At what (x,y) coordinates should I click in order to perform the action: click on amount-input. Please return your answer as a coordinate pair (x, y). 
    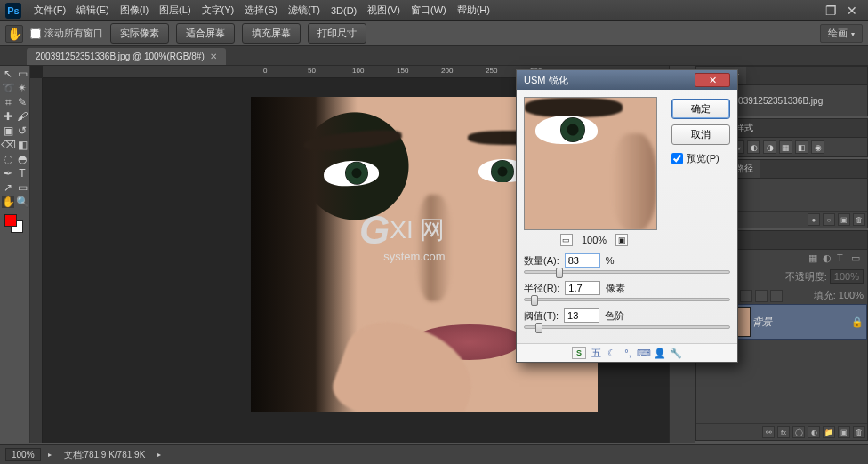
    Looking at the image, I should click on (583, 260).